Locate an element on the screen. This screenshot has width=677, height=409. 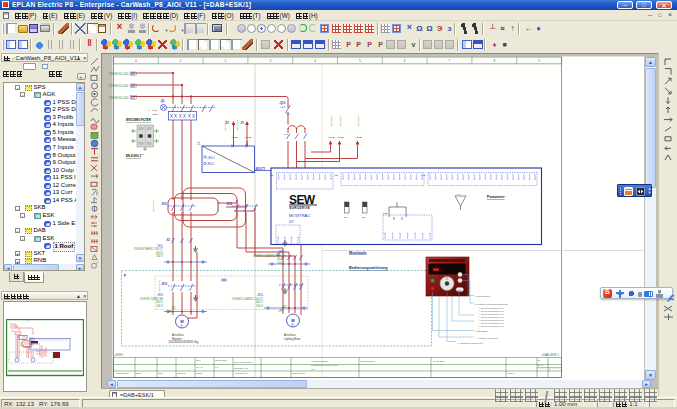
svg-text: -K12 is located at coordinates (230, 204).